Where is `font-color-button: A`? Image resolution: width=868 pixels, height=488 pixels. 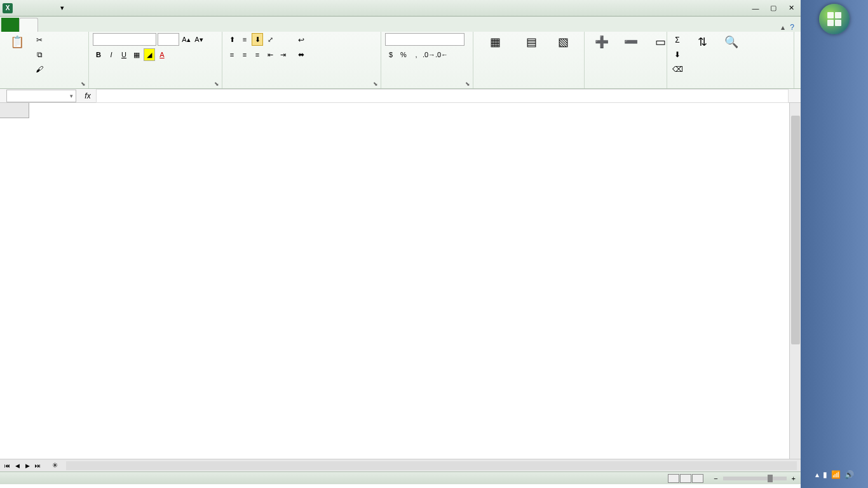
font-color-button: A is located at coordinates (162, 55).